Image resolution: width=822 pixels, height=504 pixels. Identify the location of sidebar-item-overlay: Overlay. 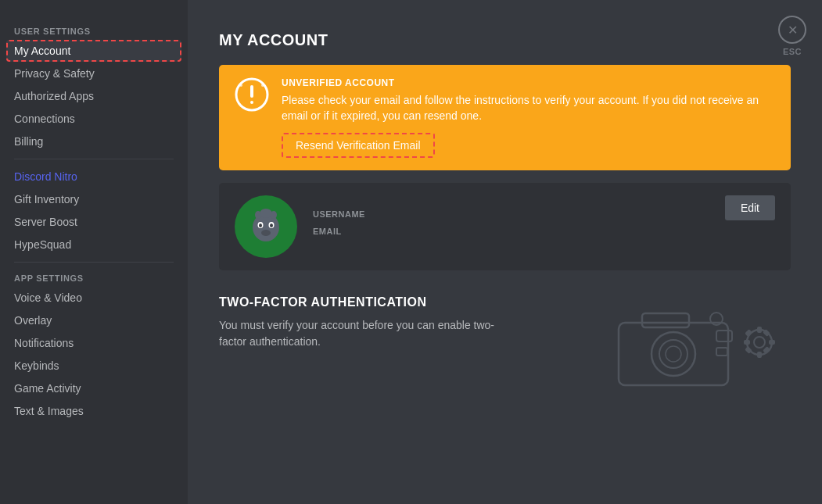
(94, 320).